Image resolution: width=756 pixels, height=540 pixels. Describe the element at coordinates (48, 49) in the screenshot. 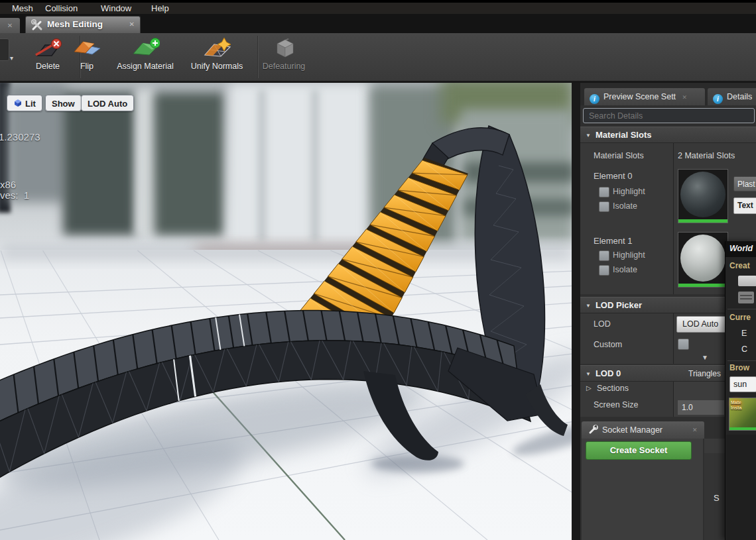

I see `delete-face-icon` at that location.